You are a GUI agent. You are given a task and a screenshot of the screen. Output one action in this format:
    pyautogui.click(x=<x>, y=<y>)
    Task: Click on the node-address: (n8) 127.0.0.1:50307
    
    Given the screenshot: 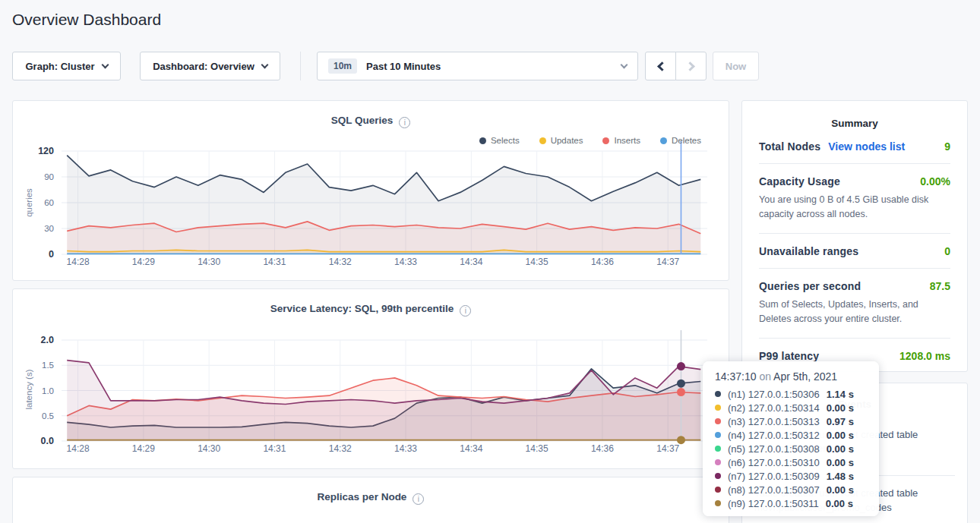 What is the action you would take?
    pyautogui.click(x=773, y=490)
    